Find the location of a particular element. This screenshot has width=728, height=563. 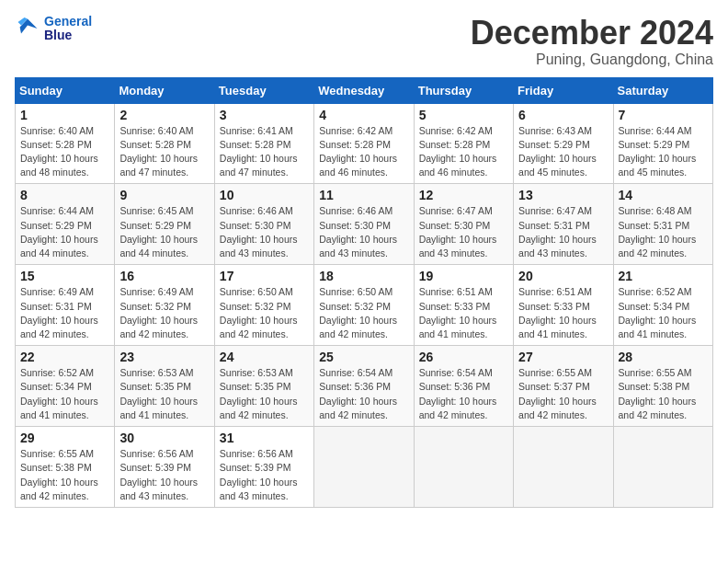

logo-text-line2: Blue is located at coordinates (68, 35).